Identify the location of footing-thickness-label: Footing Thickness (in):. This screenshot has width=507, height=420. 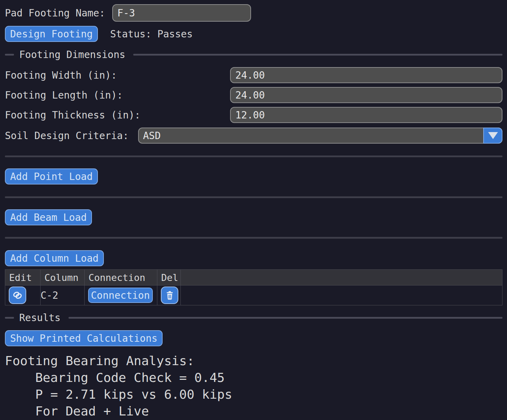
(117, 115).